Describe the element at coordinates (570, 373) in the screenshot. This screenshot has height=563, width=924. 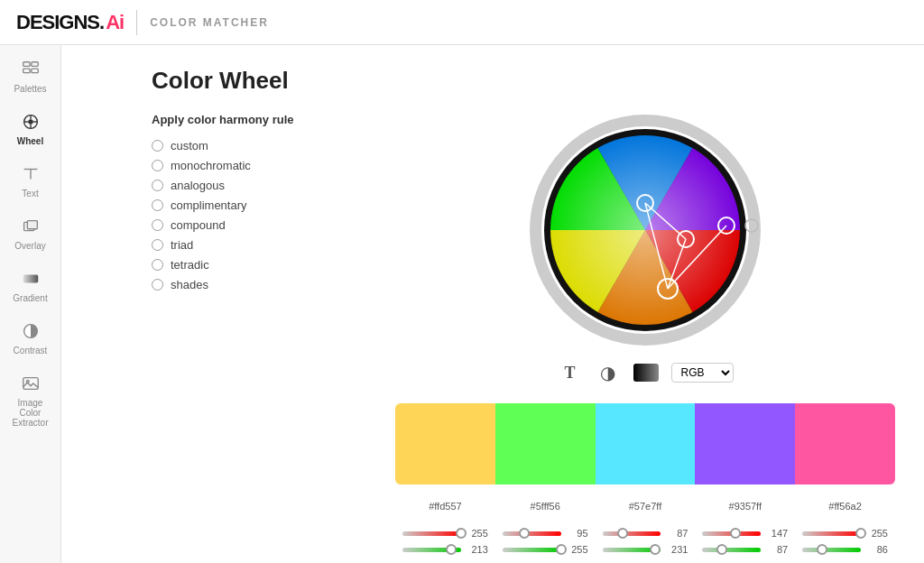
I see `text-toolbar-icon: T` at that location.